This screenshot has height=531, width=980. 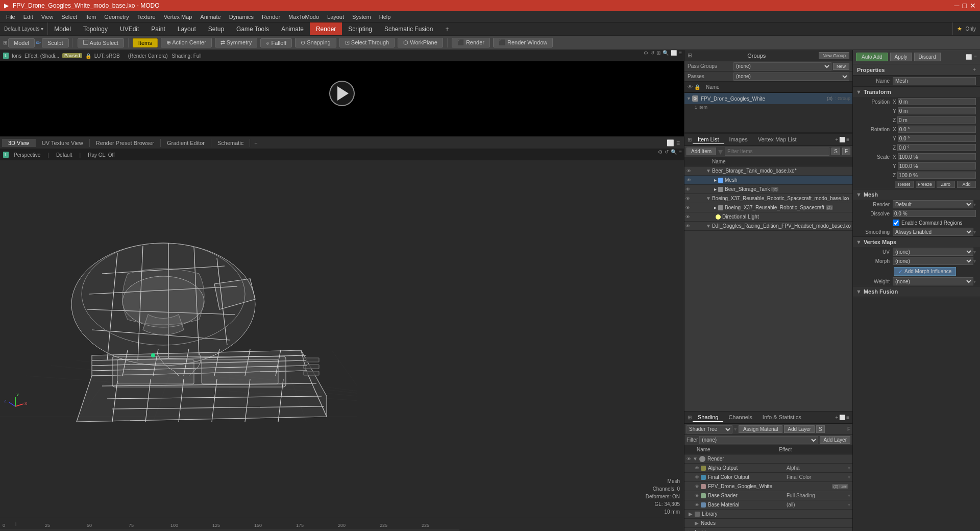 I want to click on menu-maxtomodo: MaxToModo, so click(x=304, y=17).